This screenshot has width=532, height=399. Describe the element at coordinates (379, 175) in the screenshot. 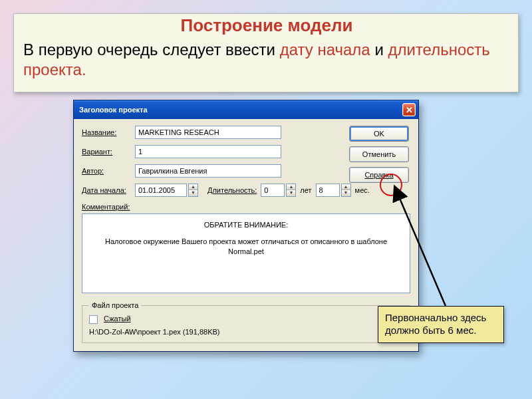

I see `help-button: Справка` at that location.